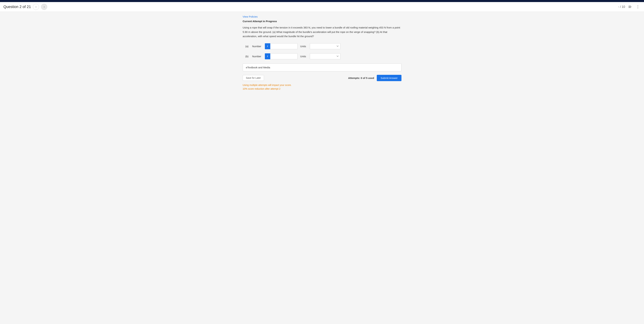 This screenshot has height=324, width=644. Describe the element at coordinates (322, 32) in the screenshot. I see `question-text: Using a rope that will snap if the tensi…` at that location.